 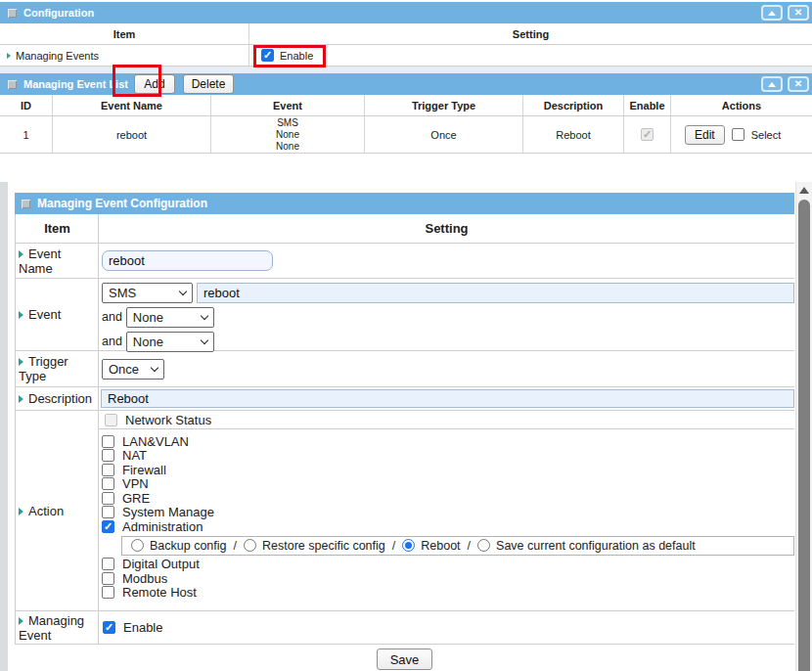 What do you see at coordinates (804, 426) in the screenshot?
I see `scrollbar` at bounding box center [804, 426].